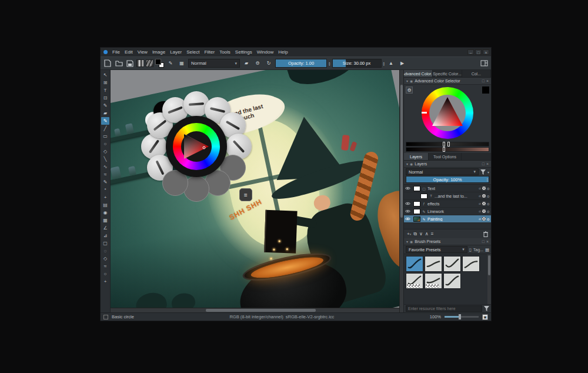 The width and height of the screenshot is (588, 373). What do you see at coordinates (105, 152) in the screenshot?
I see `polygon-tool: ◇` at bounding box center [105, 152].